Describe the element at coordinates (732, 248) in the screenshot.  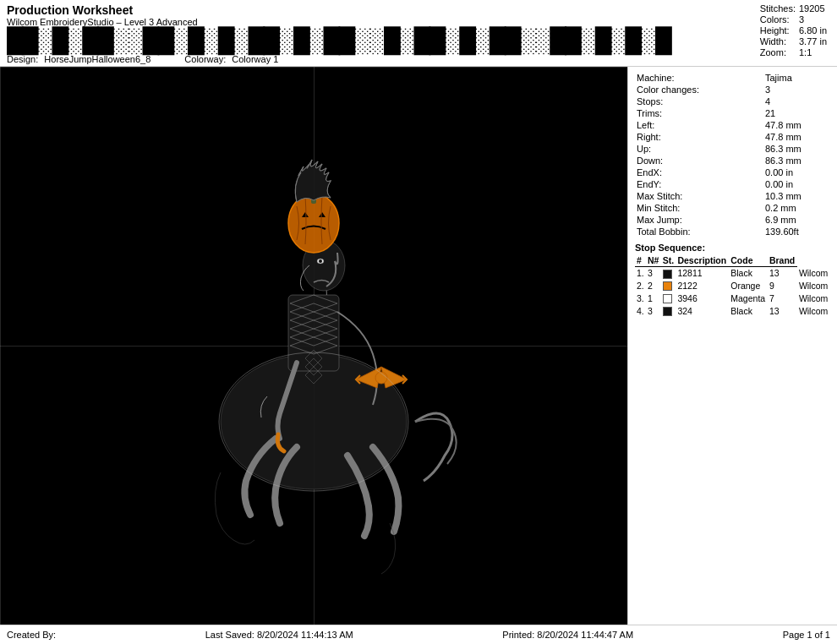
I see `stop-sequence-title: Stop Sequence:` at that location.